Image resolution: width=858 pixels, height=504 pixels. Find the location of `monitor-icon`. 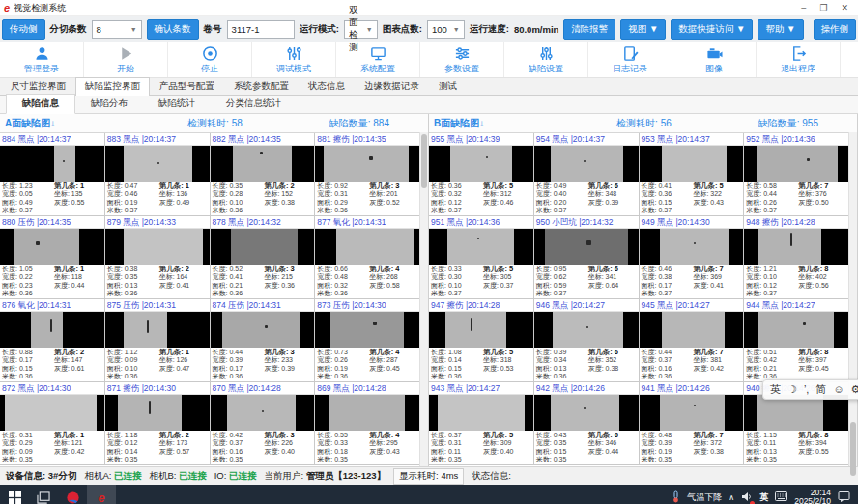

monitor-icon is located at coordinates (379, 54).